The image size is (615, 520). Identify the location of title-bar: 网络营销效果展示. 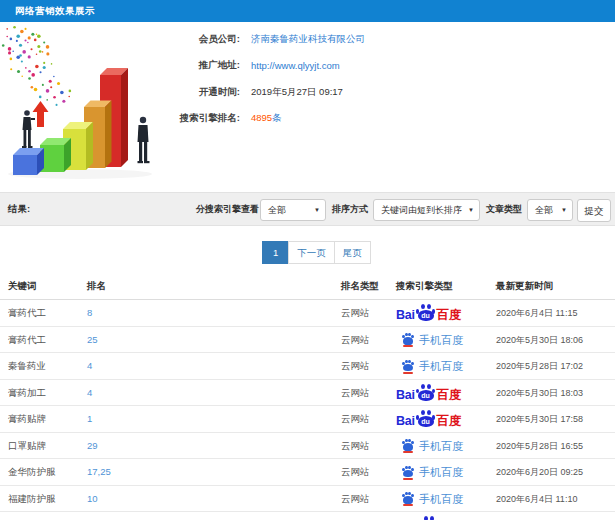
(308, 11).